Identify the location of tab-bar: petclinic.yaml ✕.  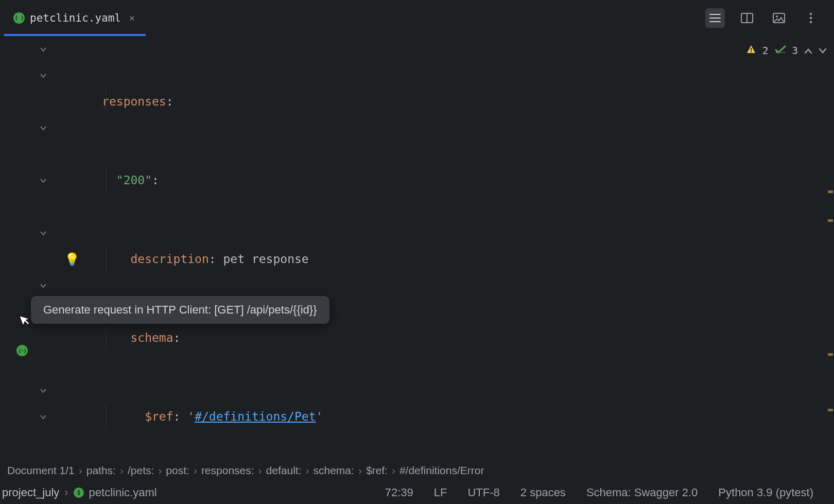
(417, 18).